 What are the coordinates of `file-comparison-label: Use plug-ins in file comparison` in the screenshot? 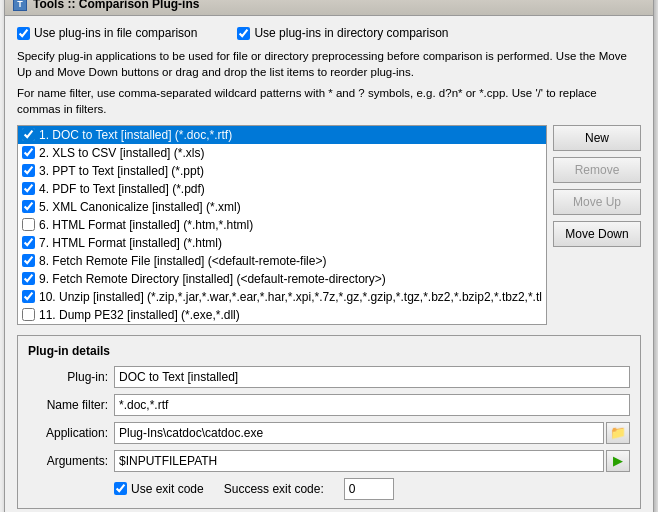 It's located at (116, 33).